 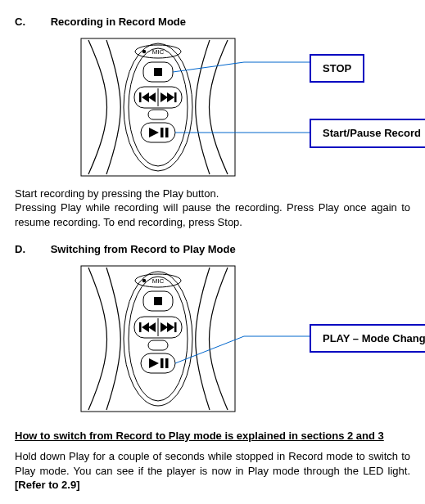 What do you see at coordinates (169, 97) in the screenshot?
I see `next-icon` at bounding box center [169, 97].